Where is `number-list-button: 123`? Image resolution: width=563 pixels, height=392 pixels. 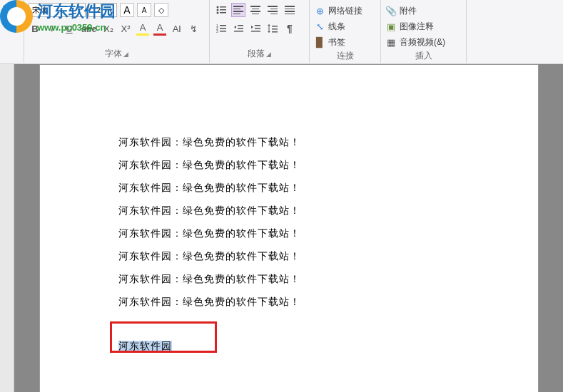 number-list-button: 123 is located at coordinates (221, 29).